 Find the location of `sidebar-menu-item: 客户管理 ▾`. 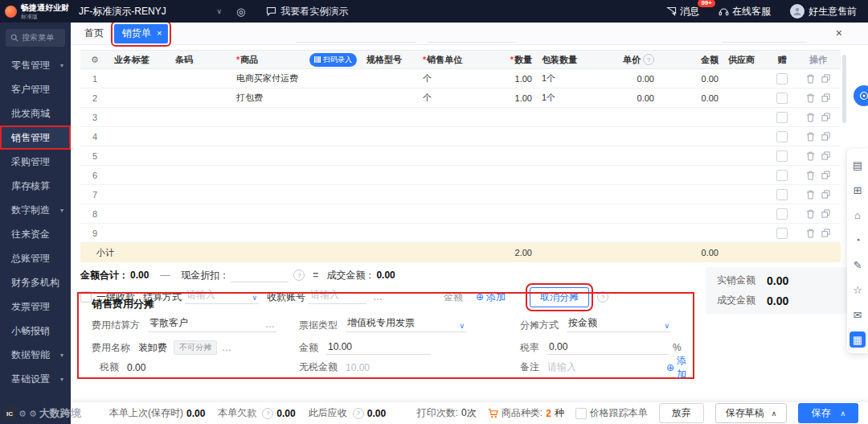

sidebar-menu-item: 客户管理 ▾ is located at coordinates (35, 89).